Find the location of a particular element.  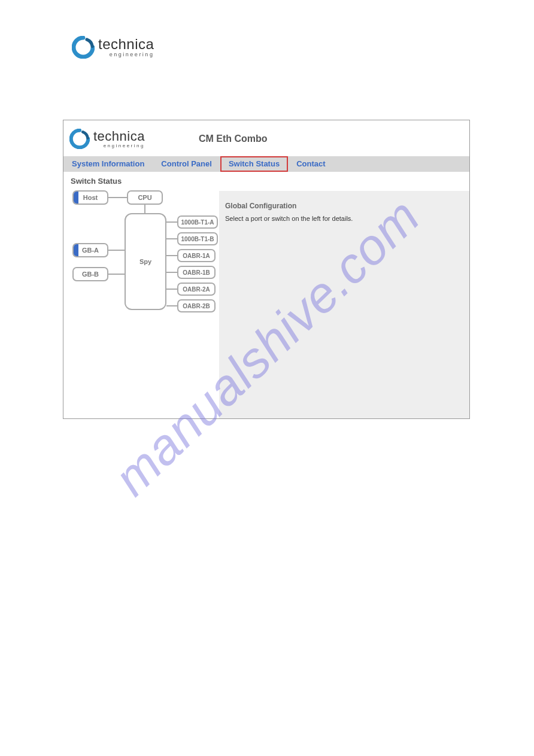

node-label: OABR-1A is located at coordinates (196, 256).